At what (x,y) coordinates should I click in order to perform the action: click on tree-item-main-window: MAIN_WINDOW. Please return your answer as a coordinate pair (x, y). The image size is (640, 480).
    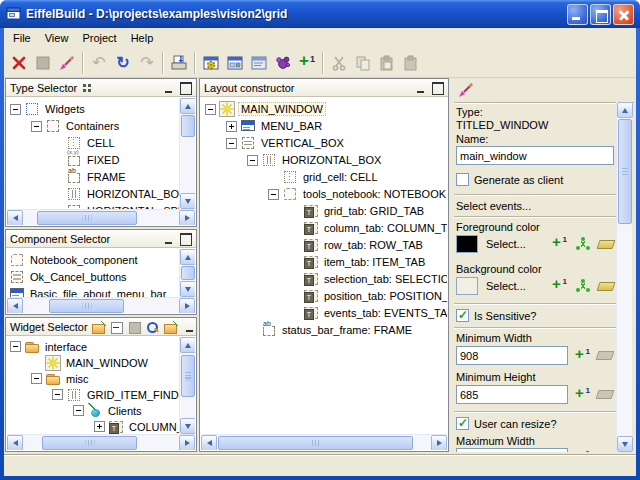
    Looking at the image, I should click on (326, 108).